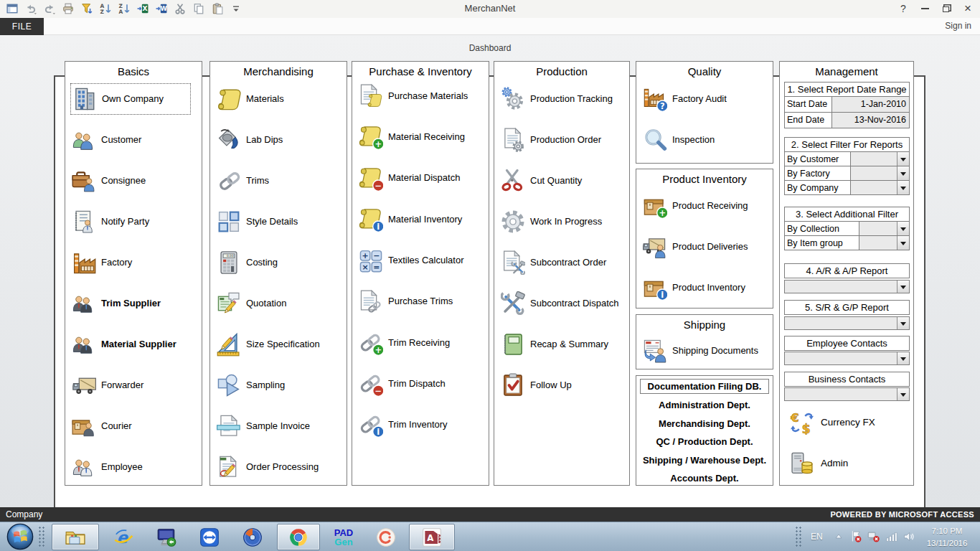  Describe the element at coordinates (847, 287) in the screenshot. I see `ar-ap-report-combo` at that location.